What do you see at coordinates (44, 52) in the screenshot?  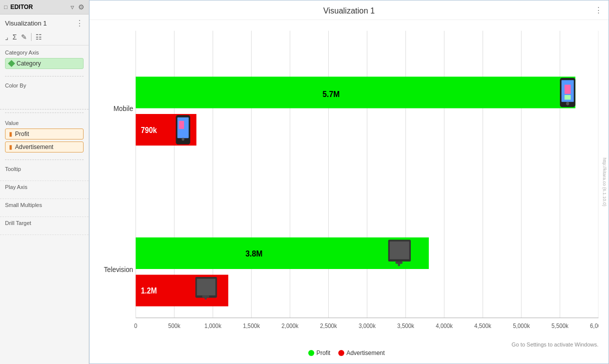 I see `category-axis-label: Category Axis` at bounding box center [44, 52].